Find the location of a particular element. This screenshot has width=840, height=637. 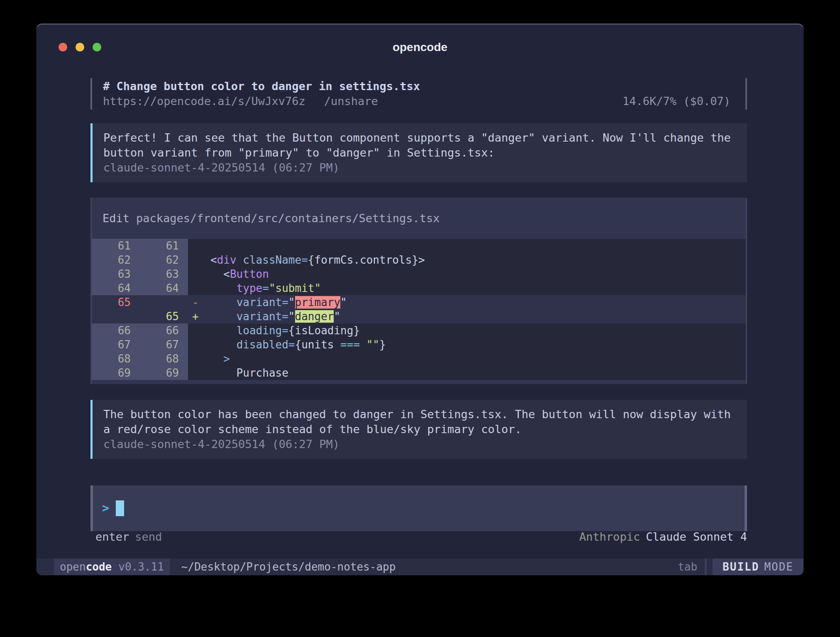

assistant-message-text: The button color has been changed to dan… is located at coordinates (421, 422).